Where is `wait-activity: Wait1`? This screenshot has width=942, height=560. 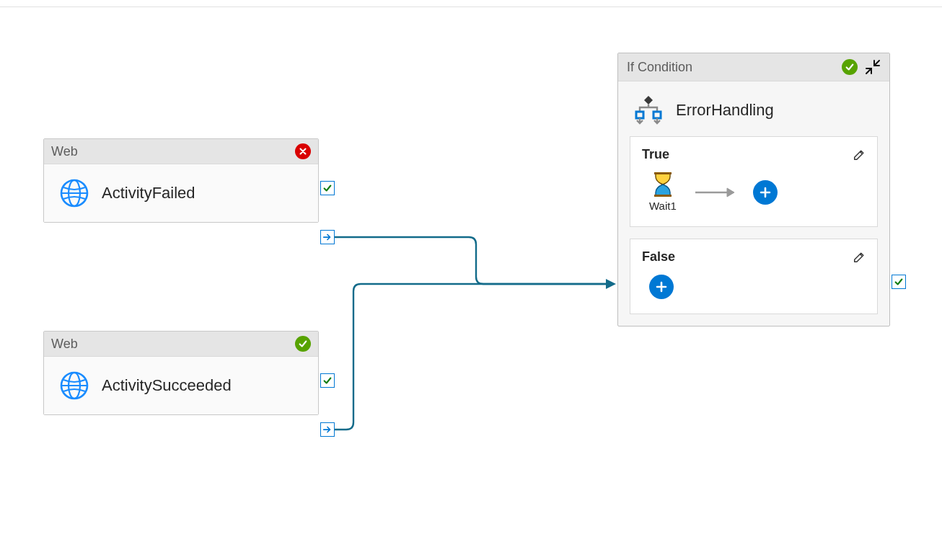
wait-activity: Wait1 is located at coordinates (663, 192).